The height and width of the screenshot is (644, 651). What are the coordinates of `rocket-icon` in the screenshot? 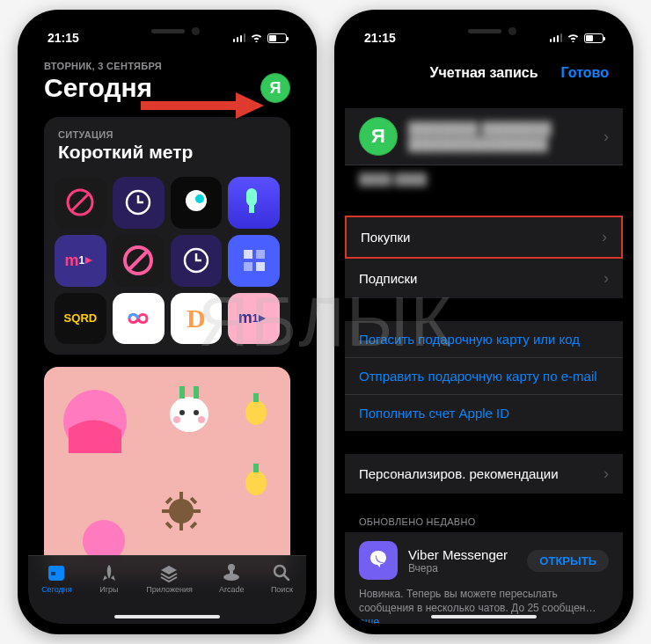 It's located at (109, 573).